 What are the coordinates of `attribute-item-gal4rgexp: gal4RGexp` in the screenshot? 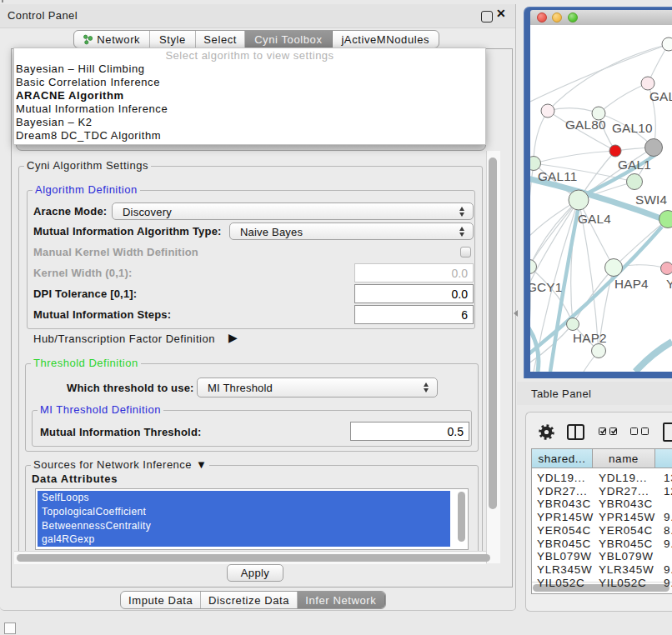 It's located at (243, 540).